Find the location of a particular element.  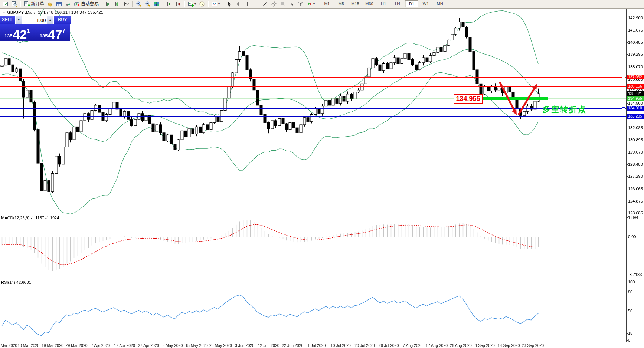

new-order-button-tool: 新订单 is located at coordinates (34, 4).